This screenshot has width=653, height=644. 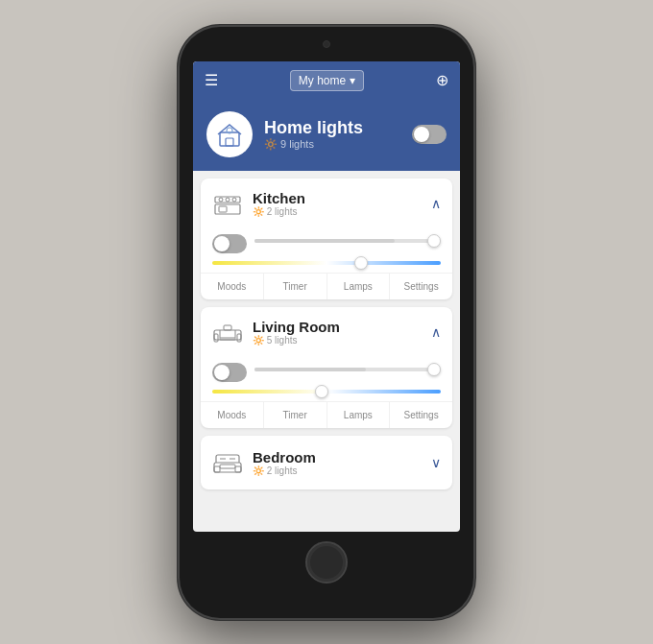 I want to click on bedroom-bulb: 🔆, so click(x=258, y=470).